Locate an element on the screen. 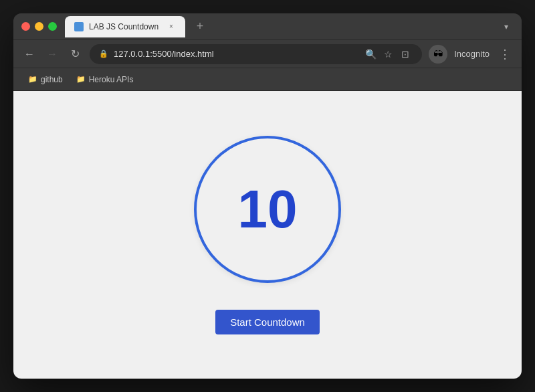 The width and height of the screenshot is (535, 392). tab-close-button: × is located at coordinates (171, 27).